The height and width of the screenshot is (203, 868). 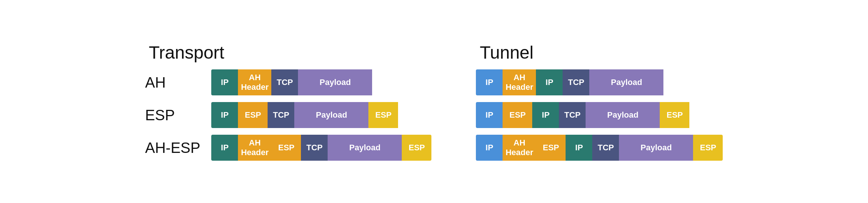 I want to click on tunnel-esp-row: IP ESP IP TCP Payload ESP, so click(x=599, y=115).